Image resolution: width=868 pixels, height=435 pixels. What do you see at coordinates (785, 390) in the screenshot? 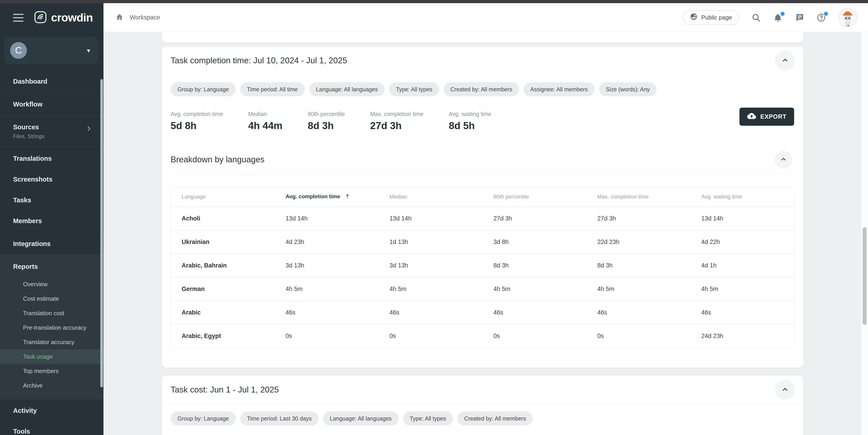
I see `collapse-task-cost-button` at bounding box center [785, 390].